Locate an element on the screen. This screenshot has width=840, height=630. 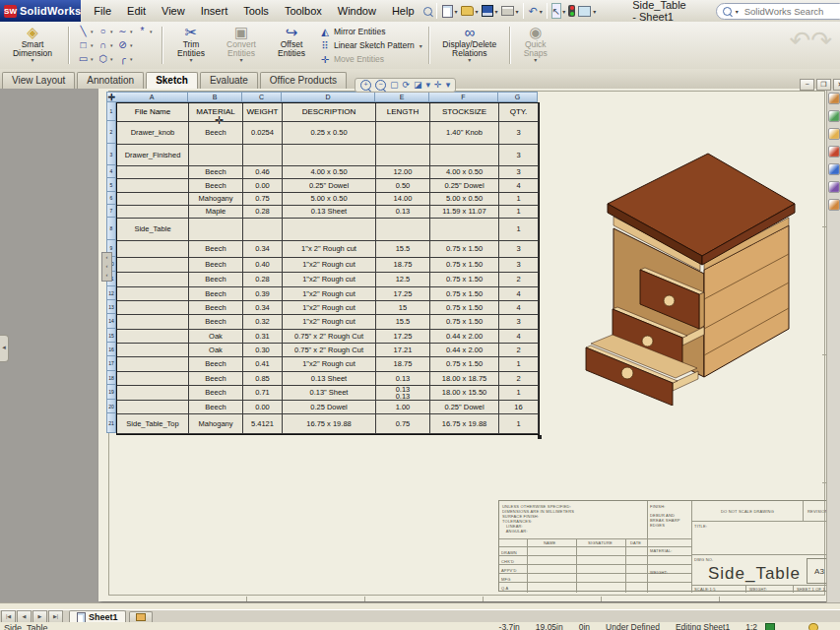
undo-icon: ↶ is located at coordinates (534, 11).